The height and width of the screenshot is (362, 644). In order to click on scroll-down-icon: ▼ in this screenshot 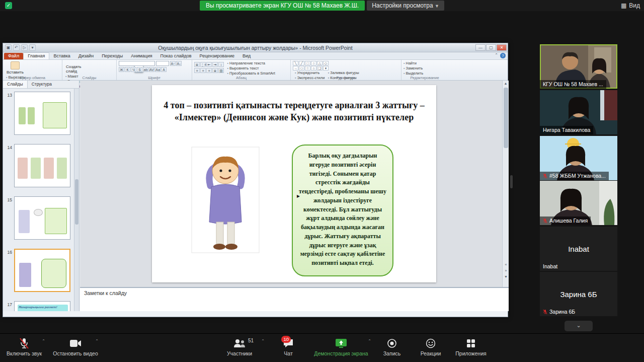, I will do `click(506, 277)`.